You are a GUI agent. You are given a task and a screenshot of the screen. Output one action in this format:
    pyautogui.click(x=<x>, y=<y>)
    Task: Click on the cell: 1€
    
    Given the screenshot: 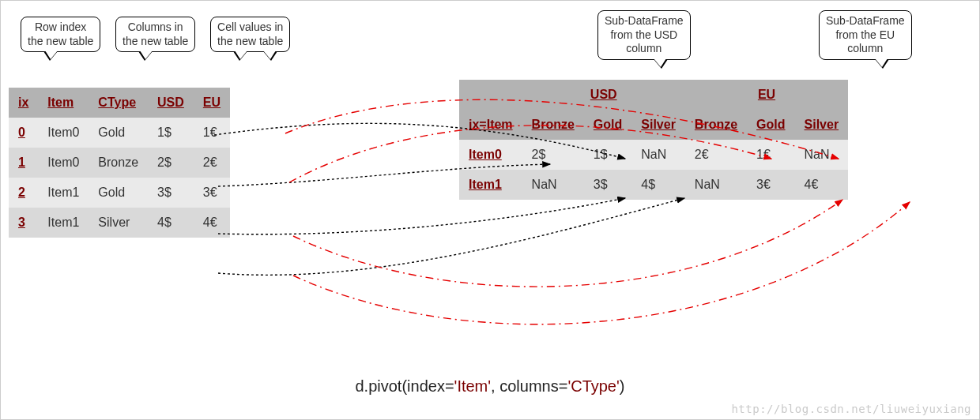 What is the action you would take?
    pyautogui.click(x=771, y=155)
    